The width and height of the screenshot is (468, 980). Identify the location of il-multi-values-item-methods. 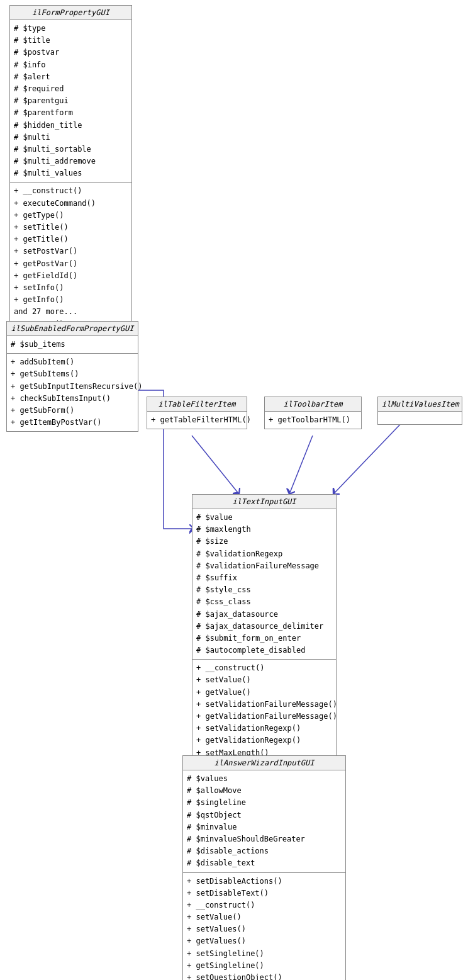
(420, 418).